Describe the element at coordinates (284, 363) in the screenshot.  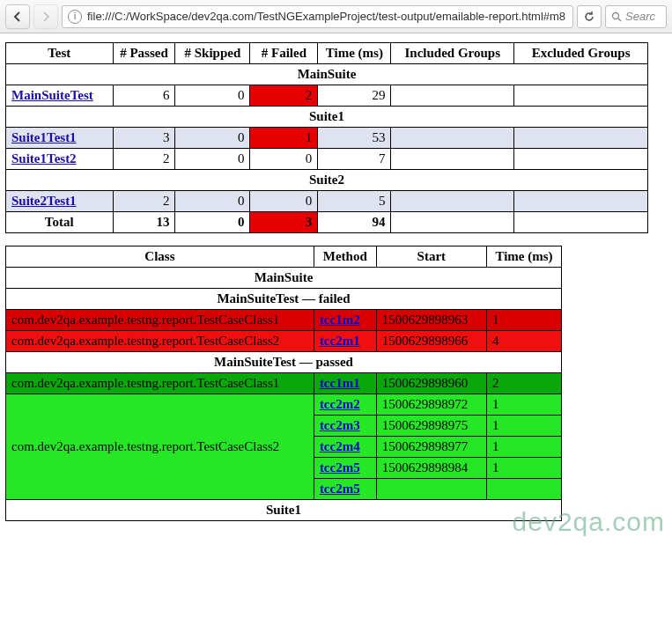
I see `details-group: MainSuiteTest — passed` at that location.